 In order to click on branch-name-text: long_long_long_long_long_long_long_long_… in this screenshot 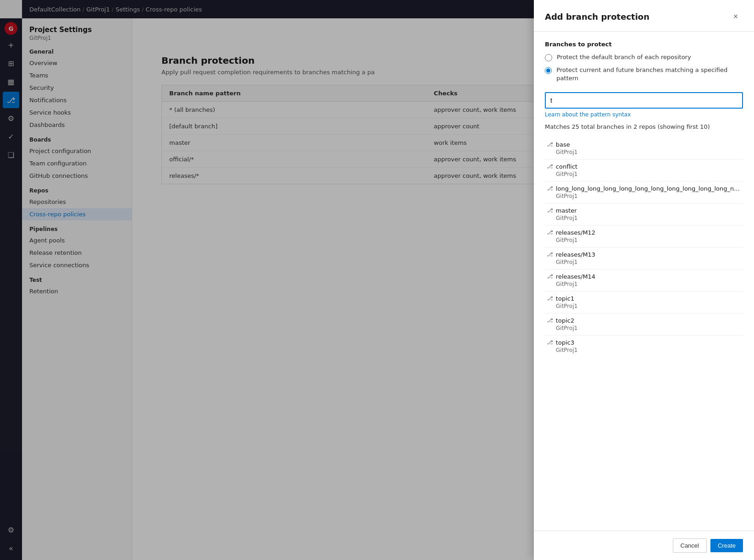, I will do `click(648, 189)`.